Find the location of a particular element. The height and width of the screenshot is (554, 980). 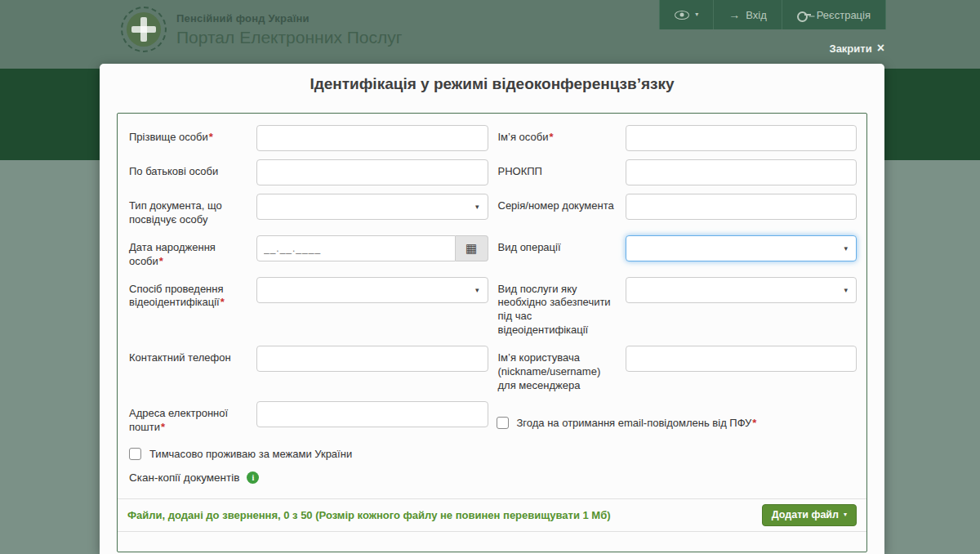

site-header: Пенсійний фонд України Портал Електронни… is located at coordinates (490, 34).